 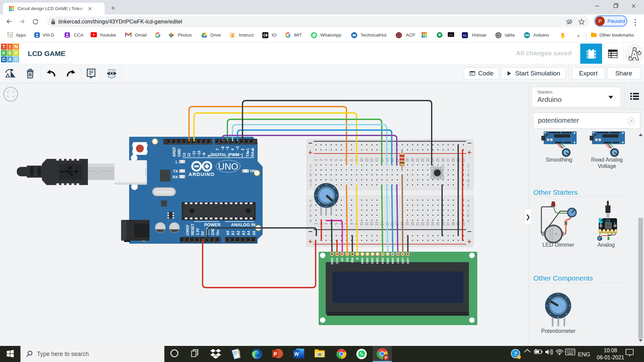 What do you see at coordinates (237, 148) in the screenshot?
I see `svg-text: ~3` at bounding box center [237, 148].